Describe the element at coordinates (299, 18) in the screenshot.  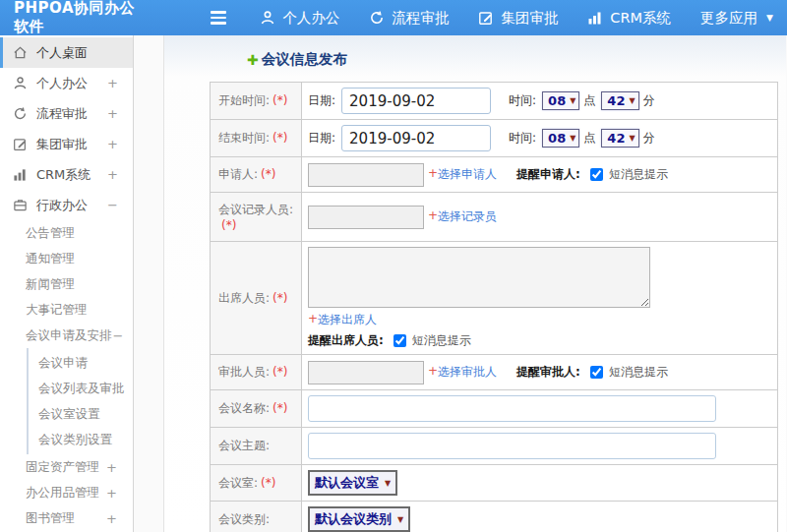
I see `nav-personal-office: 个人办公` at that location.